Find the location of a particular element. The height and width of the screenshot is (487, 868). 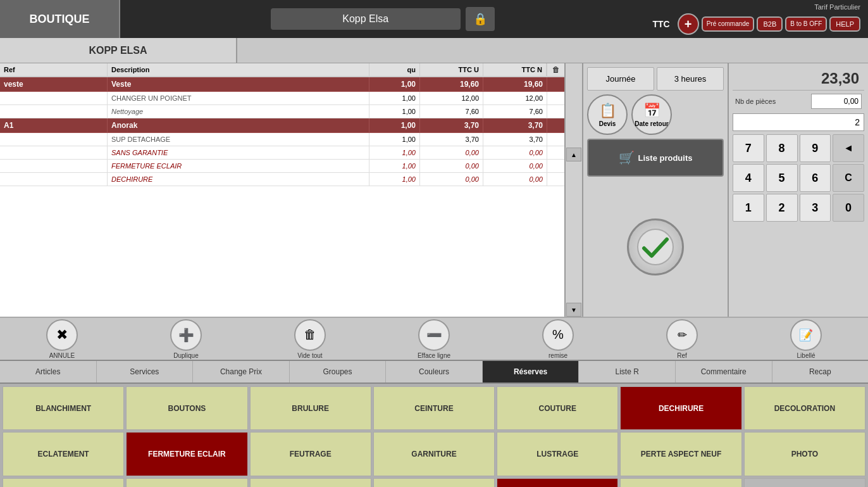

key-3: 3 is located at coordinates (815, 208).